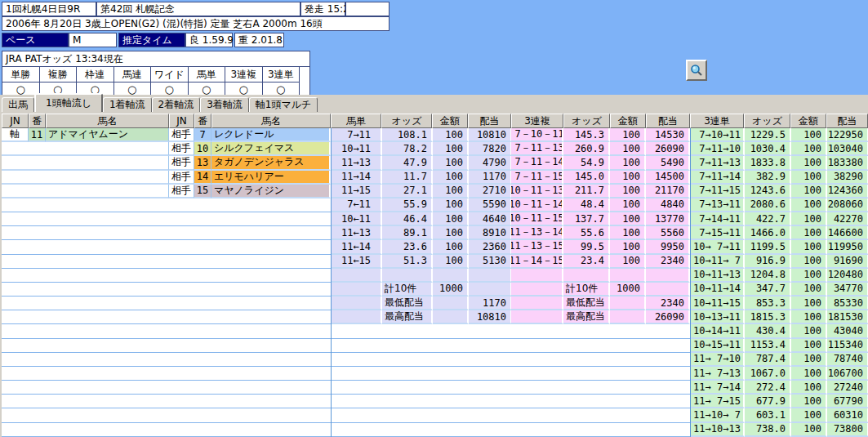 The width and height of the screenshot is (868, 437). What do you see at coordinates (323, 9) in the screenshot?
I see `post-time: 発走 15:25` at bounding box center [323, 9].